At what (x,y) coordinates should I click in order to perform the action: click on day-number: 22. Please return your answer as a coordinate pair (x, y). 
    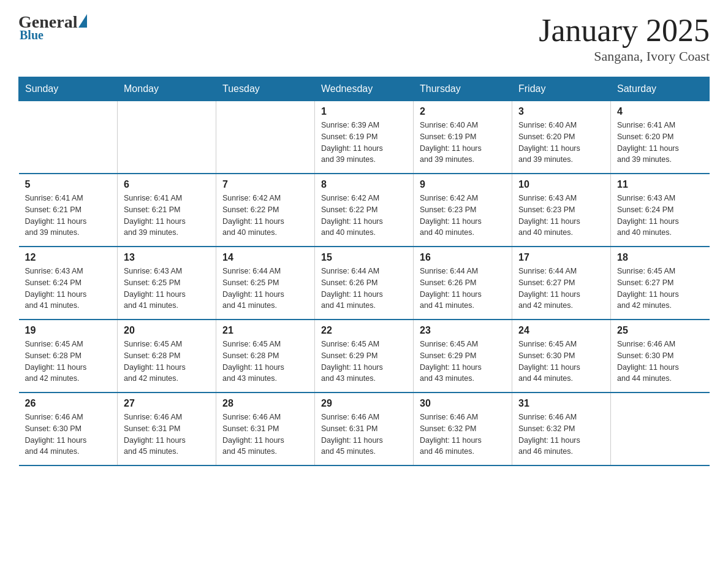
    Looking at the image, I should click on (364, 331).